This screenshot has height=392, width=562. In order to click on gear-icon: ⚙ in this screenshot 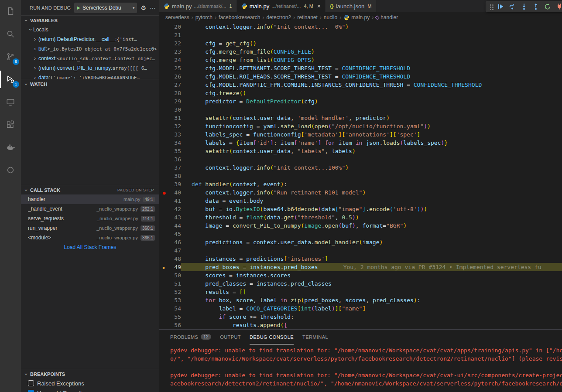, I will do `click(143, 8)`.